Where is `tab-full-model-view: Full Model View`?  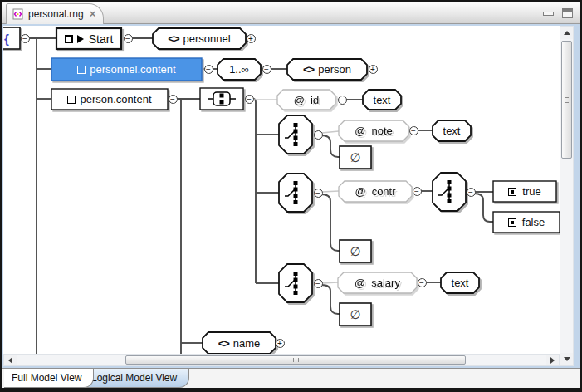 tab-full-model-view: Full Model View is located at coordinates (49, 379).